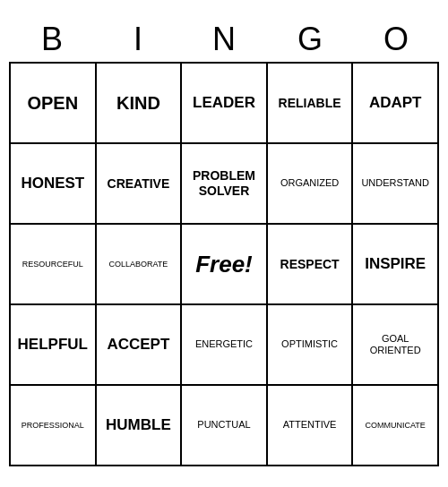 Image resolution: width=448 pixels, height=487 pixels. I want to click on cell-text-2-1: COLLABORATE, so click(138, 265).